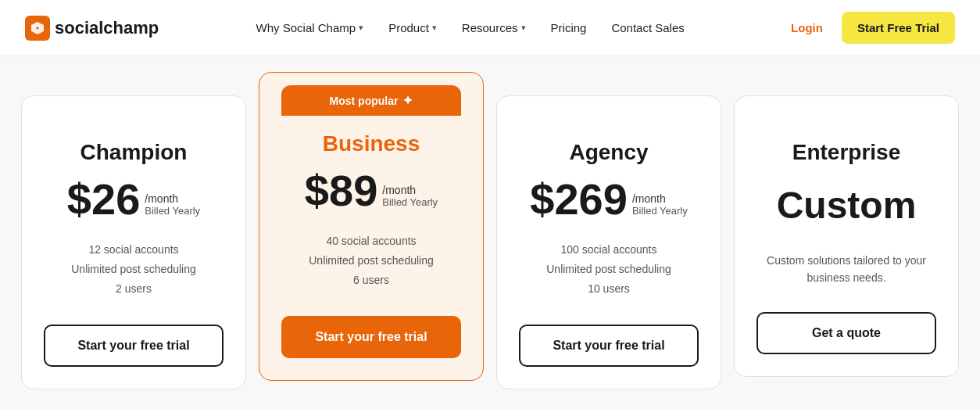  Describe the element at coordinates (410, 190) in the screenshot. I see `plan-business-per-month: /month` at that location.